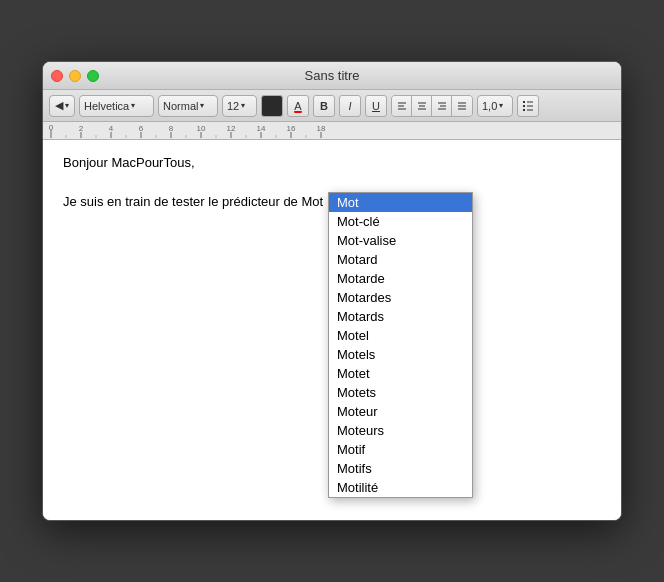 This screenshot has height=582, width=664. What do you see at coordinates (133, 106) in the screenshot?
I see `font-family-chevron: ▾` at bounding box center [133, 106].